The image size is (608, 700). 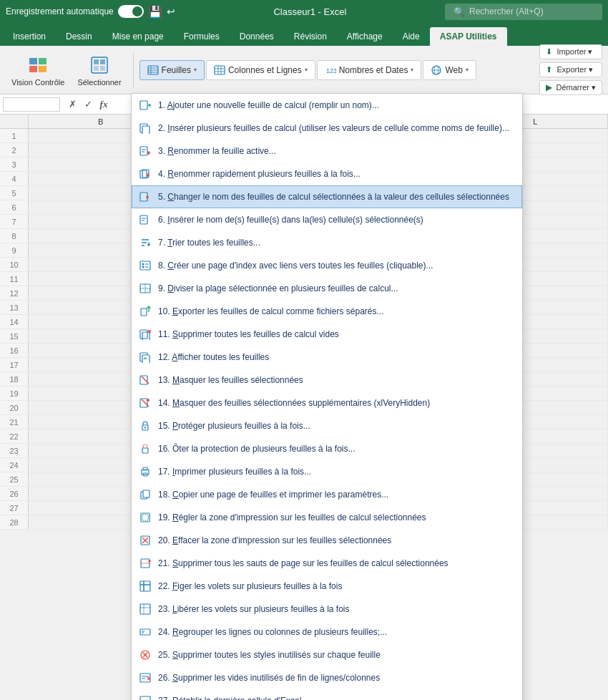 I want to click on menu-item: 13. Masquer les feuilles sélectionnées, so click(x=327, y=380).